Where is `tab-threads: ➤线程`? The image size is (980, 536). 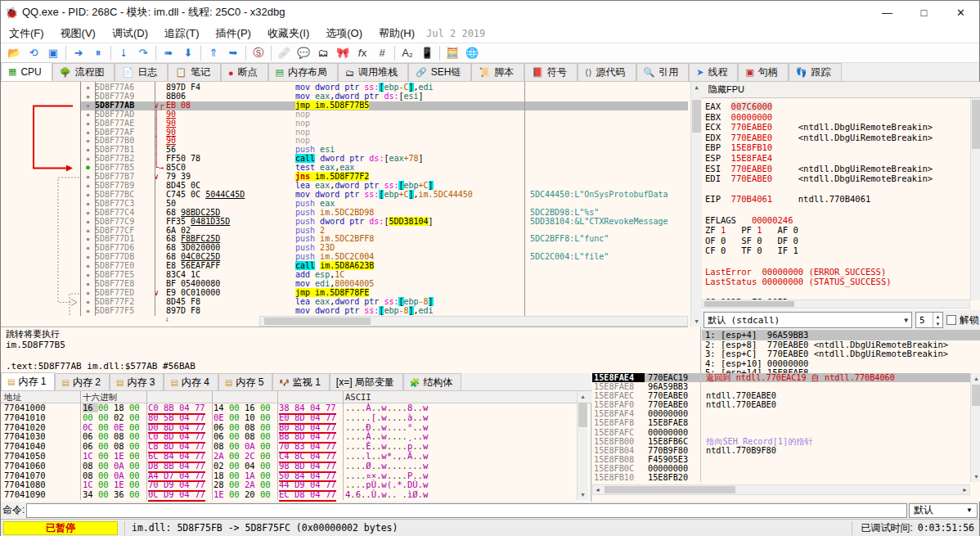
tab-threads: ➤线程 is located at coordinates (713, 72).